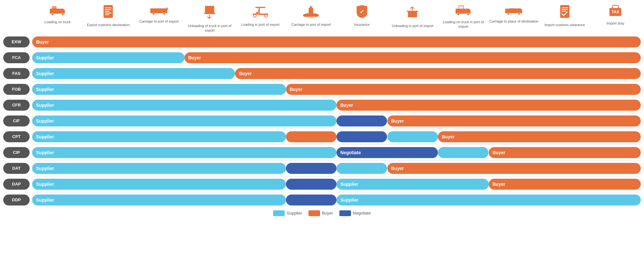 Image resolution: width=644 pixels, height=270 pixels. I want to click on segment-cif-buyer-2: Buyer, so click(514, 121).